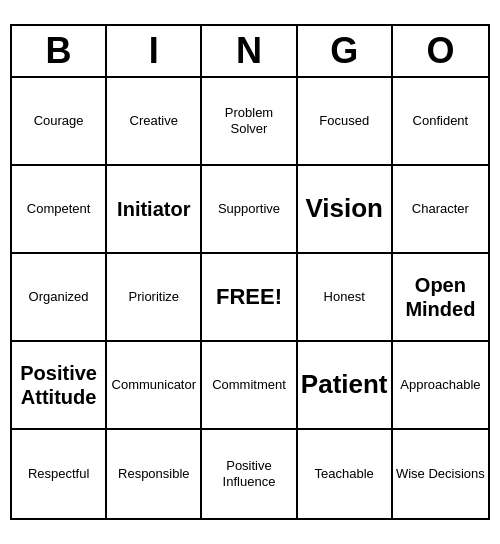  What do you see at coordinates (440, 386) in the screenshot?
I see `bingo-cell: Approachable` at bounding box center [440, 386].